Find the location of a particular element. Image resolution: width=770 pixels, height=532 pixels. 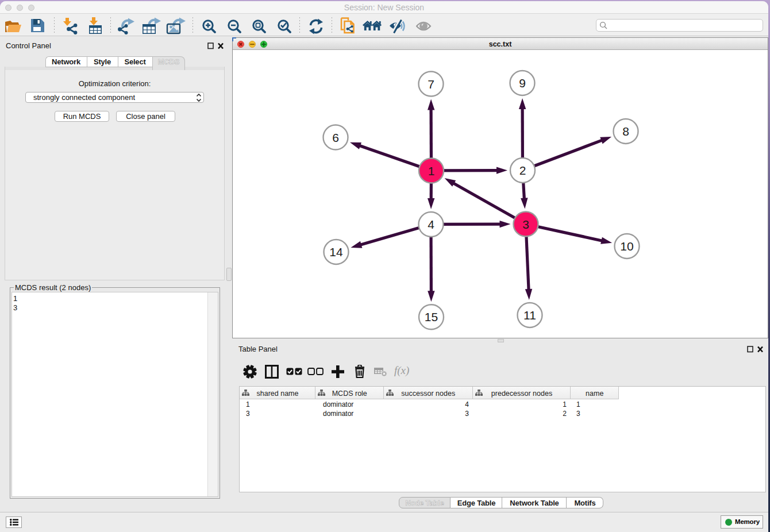

svg-text: 4 is located at coordinates (431, 224).